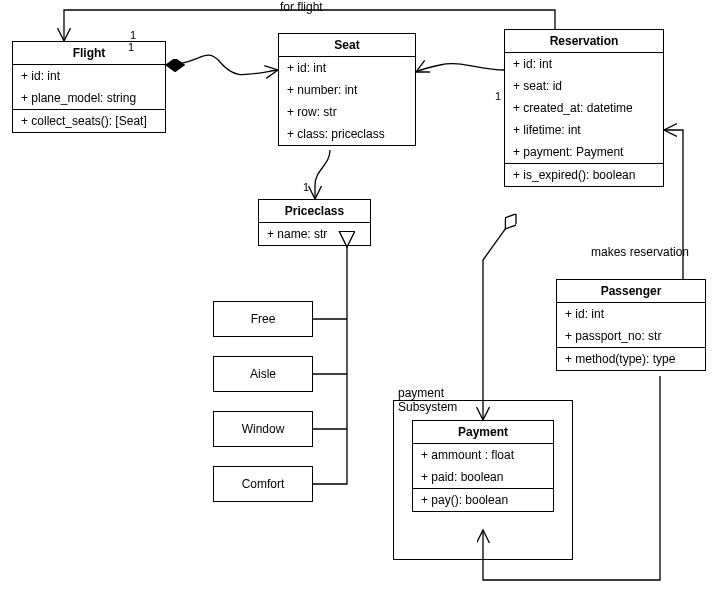  What do you see at coordinates (89, 98) in the screenshot?
I see `attr: + plane_model: string` at bounding box center [89, 98].